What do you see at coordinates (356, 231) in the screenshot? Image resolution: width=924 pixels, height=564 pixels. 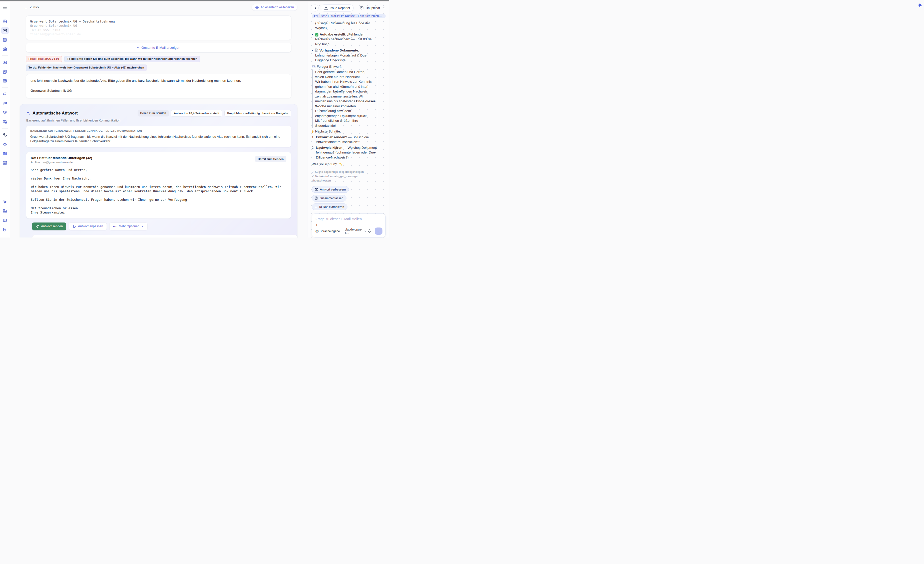 I see `model-selector: claude-opus-4...` at bounding box center [356, 231].